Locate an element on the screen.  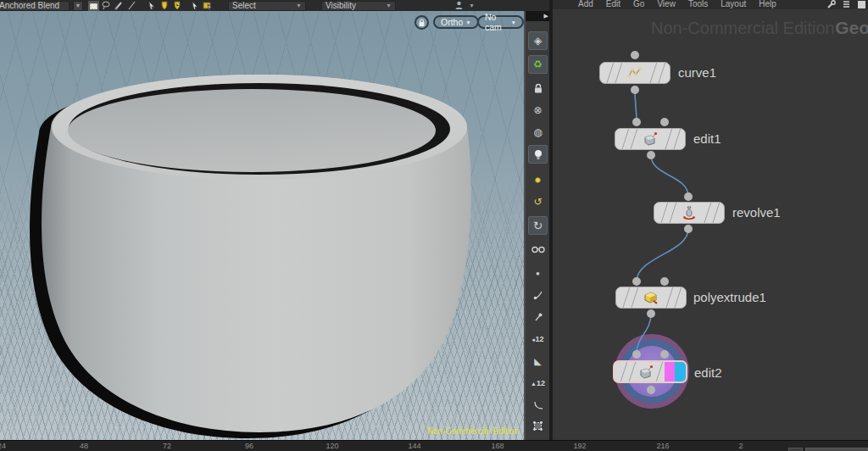
ortho-view-button: Ortho▼ is located at coordinates (456, 22).